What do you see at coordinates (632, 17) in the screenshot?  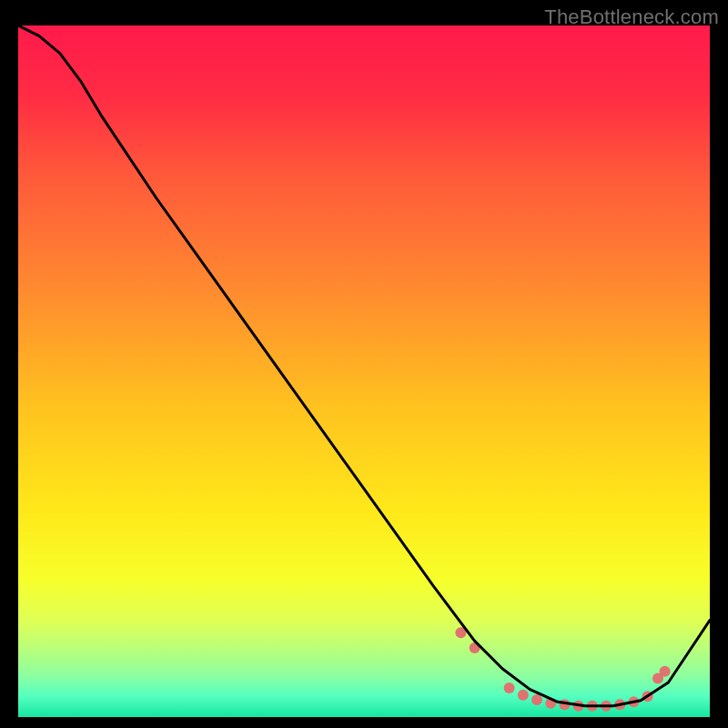 I see `watermark-label: TheBottleneck.com` at bounding box center [632, 17].